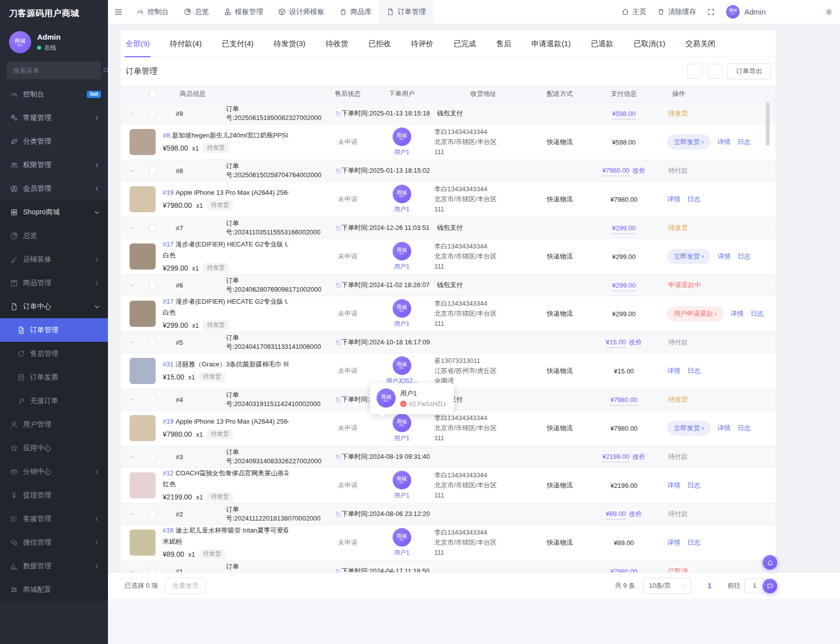  Describe the element at coordinates (634, 12) in the screenshot. I see `topnav-home-link: 主页` at that location.